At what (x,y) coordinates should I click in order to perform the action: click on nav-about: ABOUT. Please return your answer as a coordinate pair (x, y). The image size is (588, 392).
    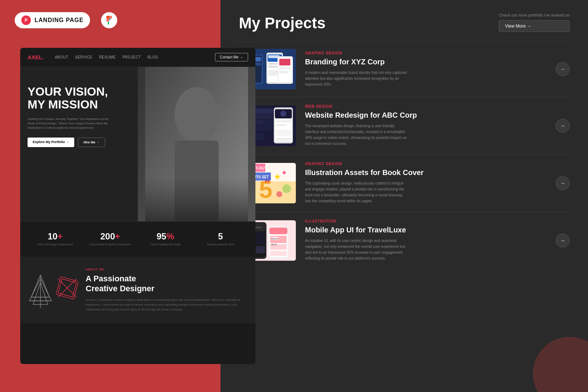
    Looking at the image, I should click on (62, 57).